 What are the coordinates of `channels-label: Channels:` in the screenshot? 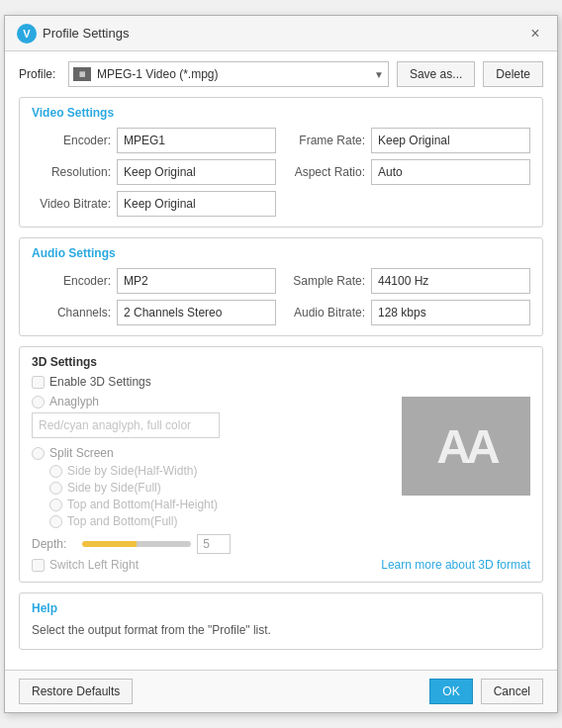 It's located at (71, 313).